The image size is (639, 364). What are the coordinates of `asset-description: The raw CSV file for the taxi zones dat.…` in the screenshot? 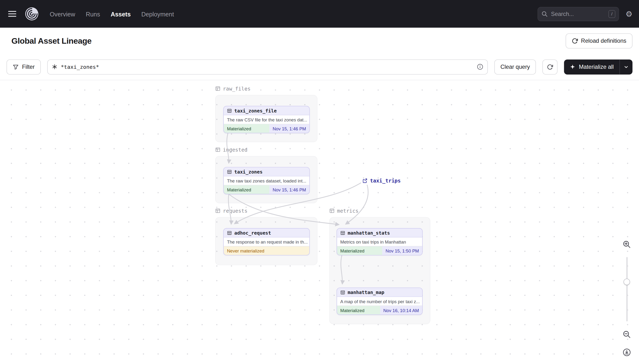 It's located at (266, 120).